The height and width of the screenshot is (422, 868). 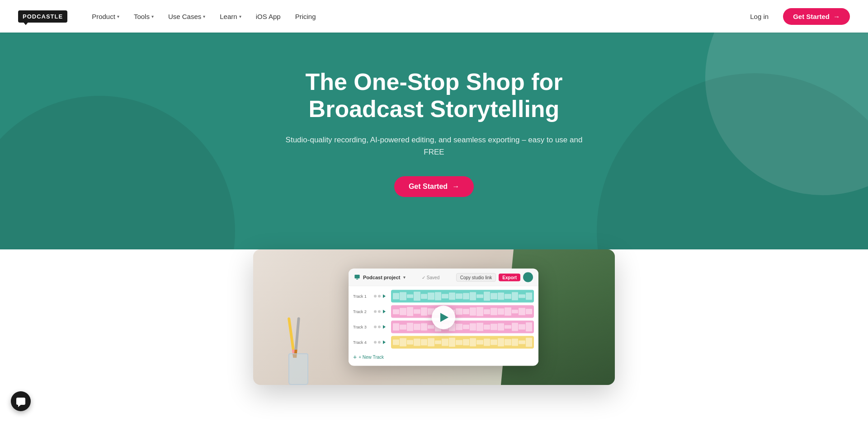 What do you see at coordinates (306, 16) in the screenshot?
I see `nav-pricing: Pricing` at bounding box center [306, 16].